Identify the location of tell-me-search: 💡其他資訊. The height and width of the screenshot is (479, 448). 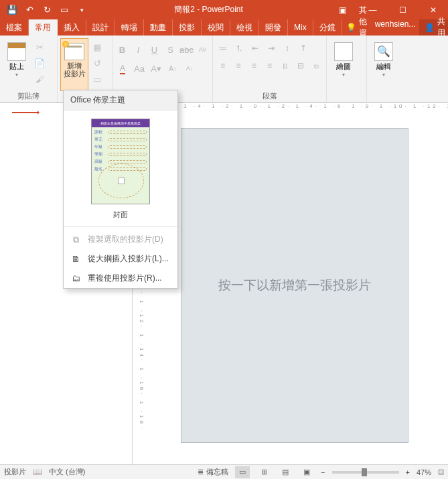
(356, 27).